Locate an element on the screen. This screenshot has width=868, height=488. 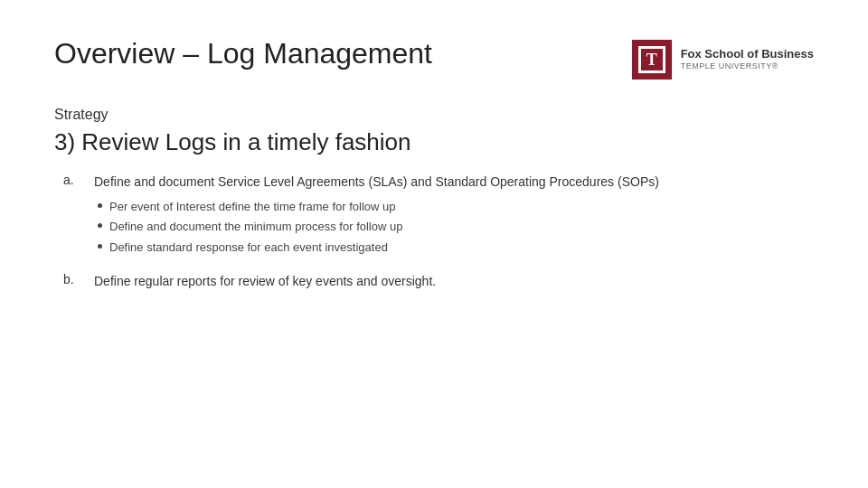
item-a-label: a. is located at coordinates (72, 180).